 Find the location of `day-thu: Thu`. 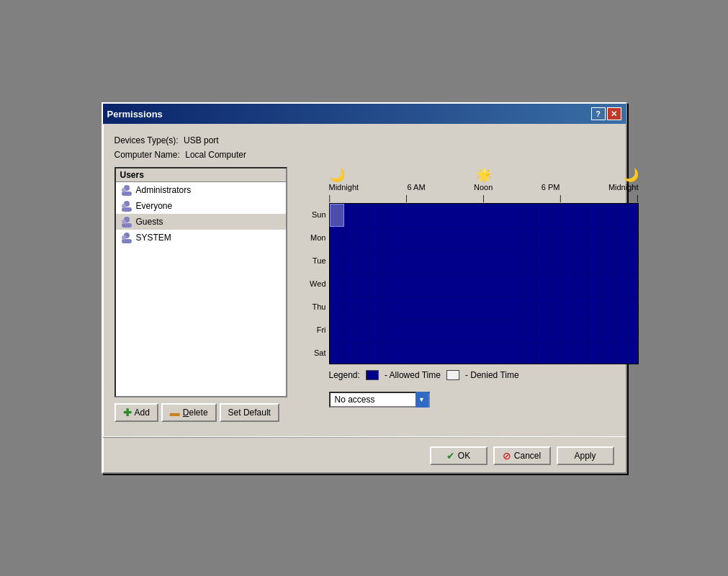

day-thu: Thu is located at coordinates (315, 307).